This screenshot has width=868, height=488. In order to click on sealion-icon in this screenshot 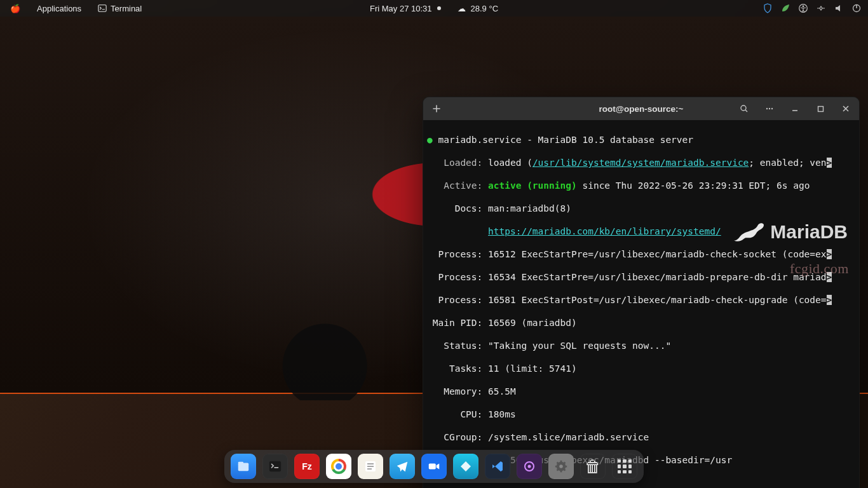, I will do `click(749, 232)`.